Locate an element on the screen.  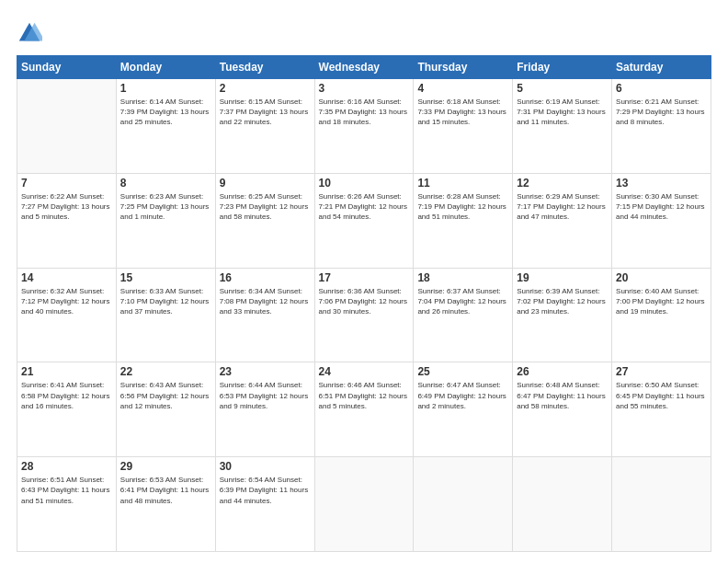
day-info: Sunrise: 6:43 AM Sunset: 6:56 PM Dayligh… is located at coordinates (165, 396).